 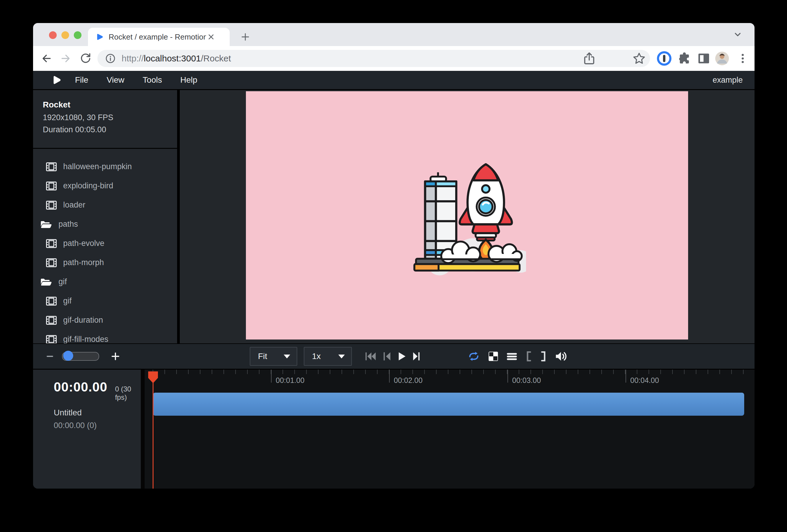 What do you see at coordinates (449, 404) in the screenshot?
I see `timeline-track-bar` at bounding box center [449, 404].